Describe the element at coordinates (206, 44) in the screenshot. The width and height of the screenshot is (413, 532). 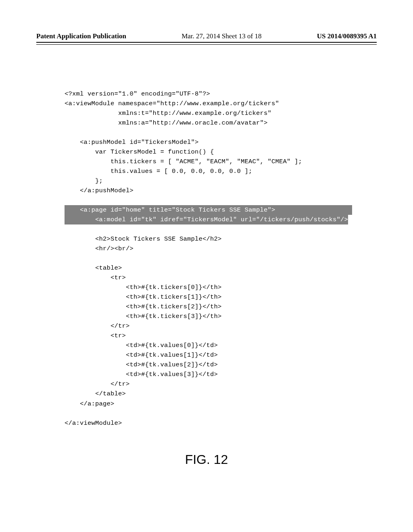
I see `header-rule` at that location.